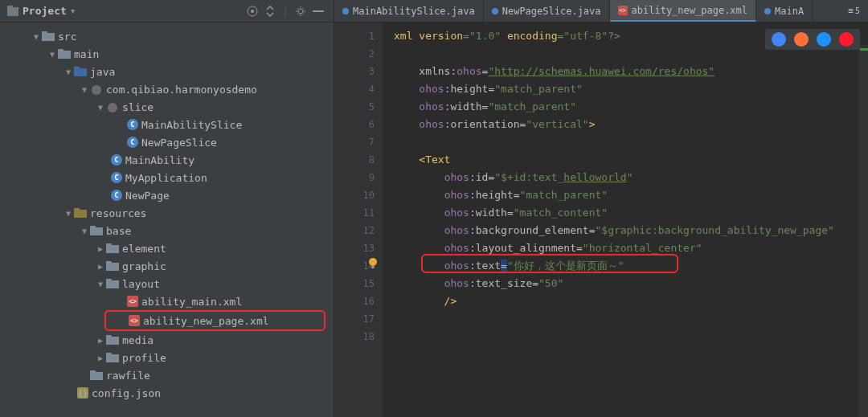 The image size is (868, 417). Describe the element at coordinates (631, 231) in the screenshot. I see `code-line: ohos:background_element="$graphic:backgr…` at that location.